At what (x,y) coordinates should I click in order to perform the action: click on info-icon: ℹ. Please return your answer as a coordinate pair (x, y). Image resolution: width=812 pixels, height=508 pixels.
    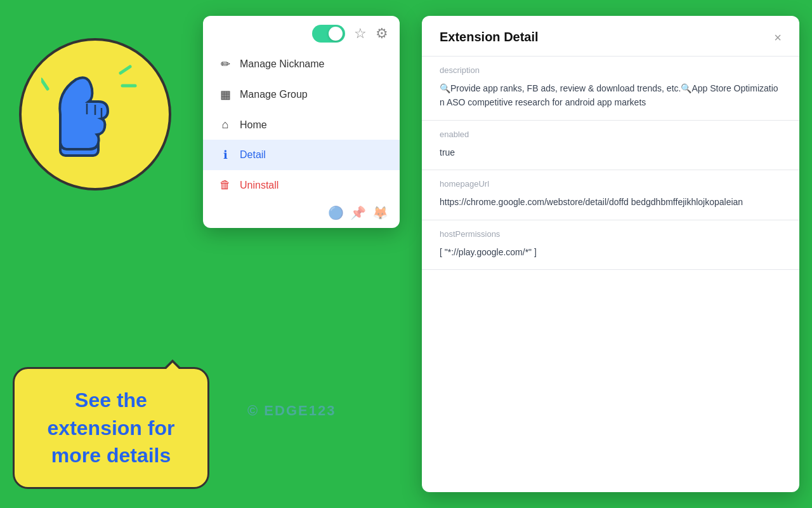
    Looking at the image, I should click on (225, 155).